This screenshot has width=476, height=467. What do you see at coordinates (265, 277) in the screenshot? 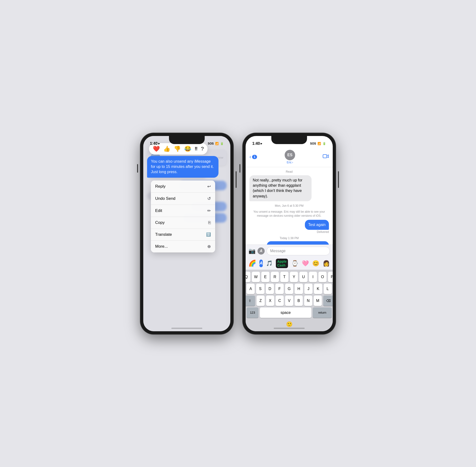
I see `key-e: E` at bounding box center [265, 277].